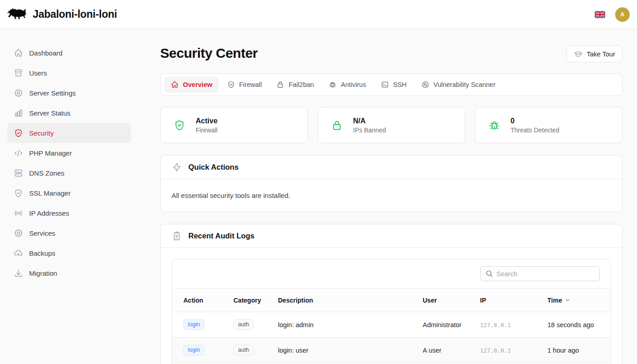  What do you see at coordinates (203, 300) in the screenshot?
I see `column-header-action: Action` at bounding box center [203, 300].